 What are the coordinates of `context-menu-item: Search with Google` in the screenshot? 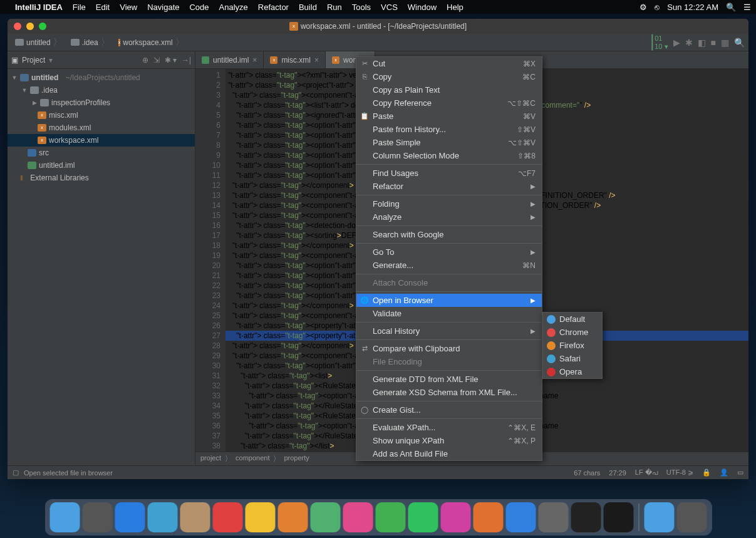 It's located at (449, 234).